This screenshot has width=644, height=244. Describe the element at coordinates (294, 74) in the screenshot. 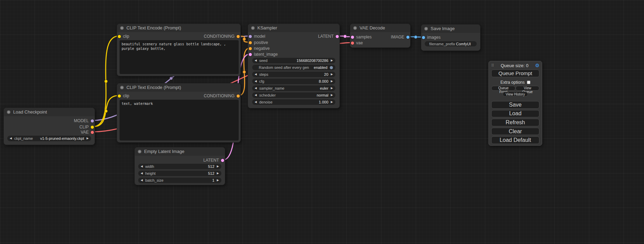

I see `widget-steps: ◀ steps 20 ▶` at that location.